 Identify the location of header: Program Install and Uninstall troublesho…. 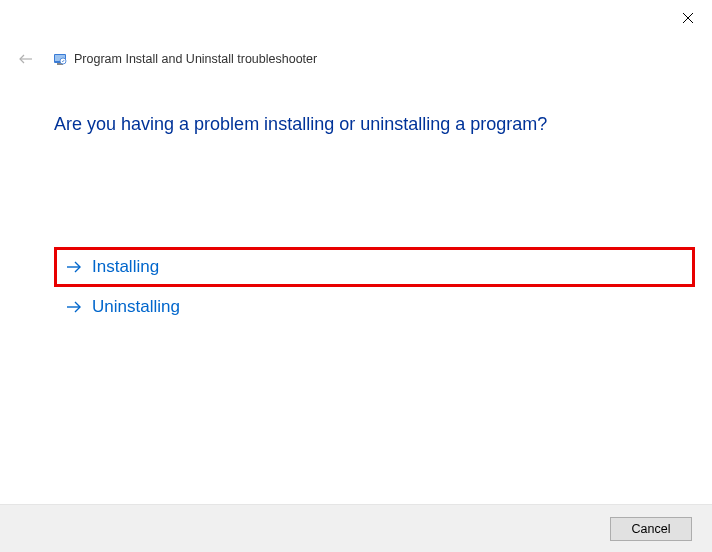
(166, 59).